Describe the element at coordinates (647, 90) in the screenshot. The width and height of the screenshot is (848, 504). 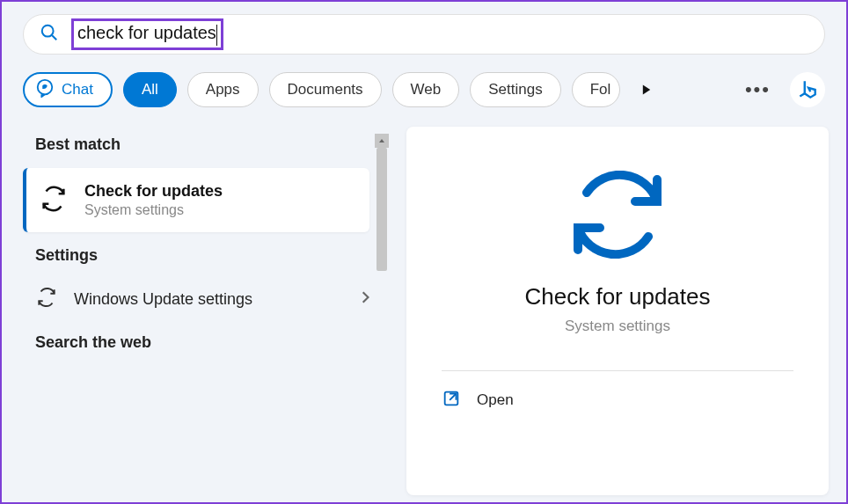
I see `filters-scroll-right` at that location.